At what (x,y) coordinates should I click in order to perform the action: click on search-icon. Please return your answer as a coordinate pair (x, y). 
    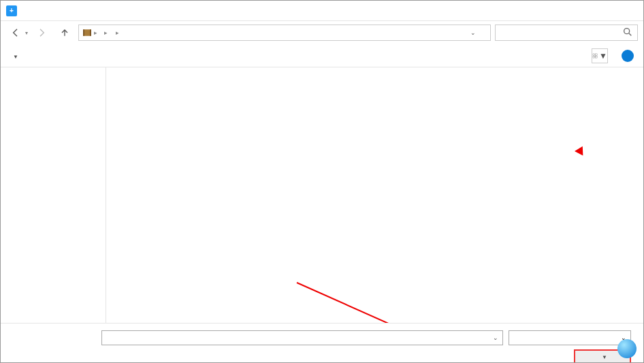
    Looking at the image, I should click on (628, 33).